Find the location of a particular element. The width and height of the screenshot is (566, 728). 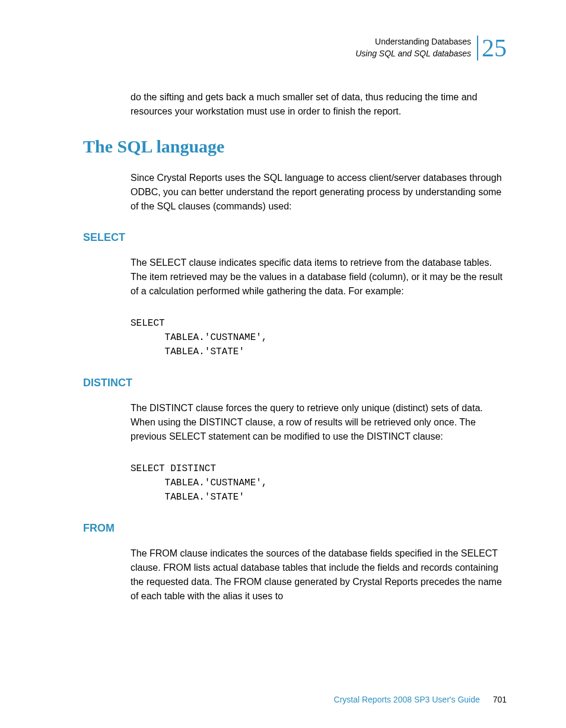

page-header: Understanding Databases Using SQL and SQ… is located at coordinates (295, 48).